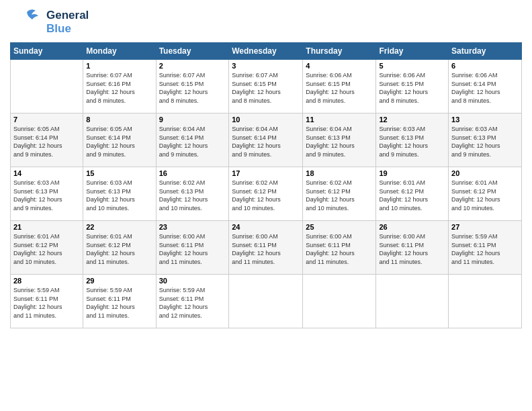 This screenshot has width=532, height=411. What do you see at coordinates (485, 51) in the screenshot?
I see `weekday-header-saturday: Saturday` at bounding box center [485, 51].